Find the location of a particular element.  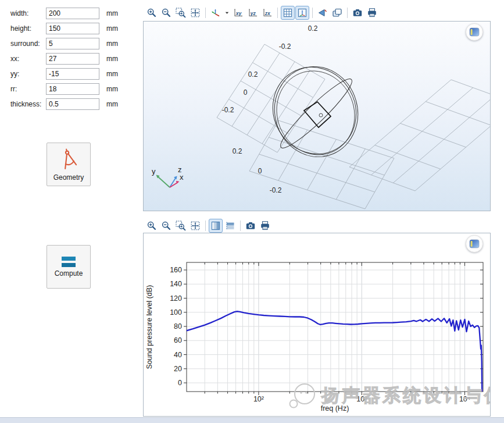

scene-layers-icon is located at coordinates (337, 13).